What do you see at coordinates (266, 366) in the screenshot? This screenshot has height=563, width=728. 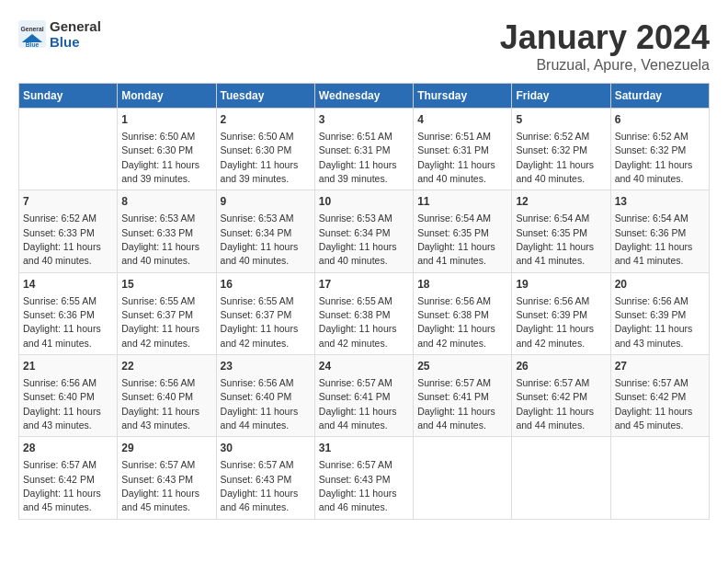 I see `date-number: 23` at bounding box center [266, 366].